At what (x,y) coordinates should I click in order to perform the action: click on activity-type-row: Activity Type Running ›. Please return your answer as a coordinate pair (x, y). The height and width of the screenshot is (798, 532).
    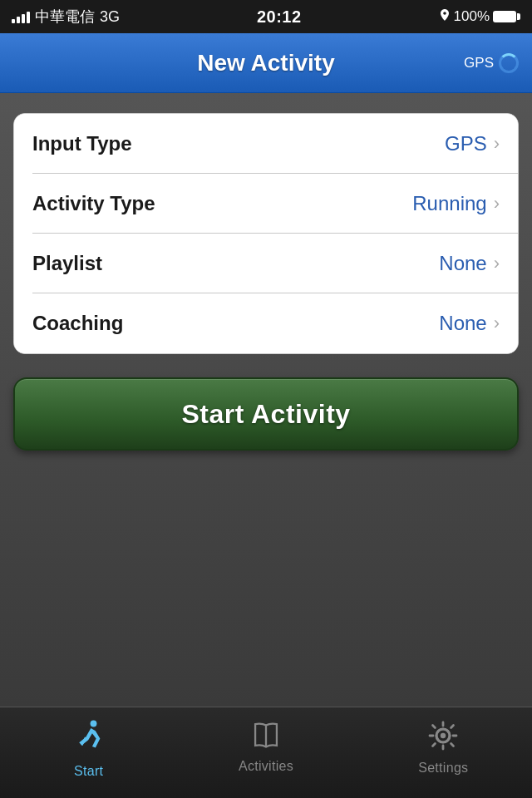
    Looking at the image, I should click on (266, 204).